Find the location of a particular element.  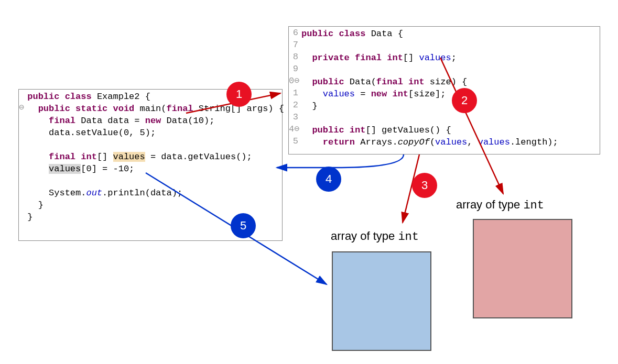

badge-5: 5 is located at coordinates (243, 226).